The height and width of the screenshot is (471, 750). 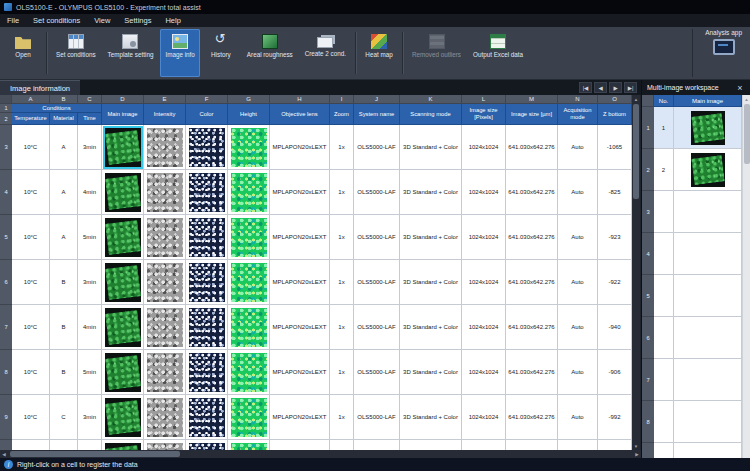 I want to click on cell-no: 2, so click(x=664, y=170).